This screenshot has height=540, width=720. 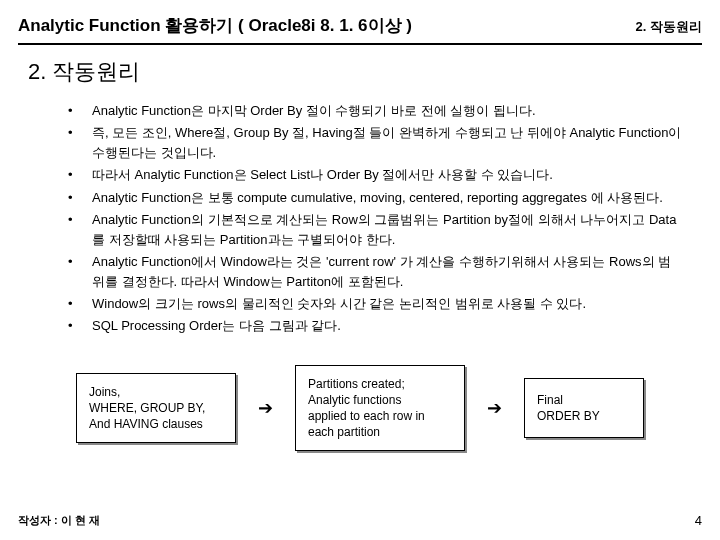 I want to click on list-item: • SQL Processing Order는 다음 그림과 같다., so click(x=375, y=326).